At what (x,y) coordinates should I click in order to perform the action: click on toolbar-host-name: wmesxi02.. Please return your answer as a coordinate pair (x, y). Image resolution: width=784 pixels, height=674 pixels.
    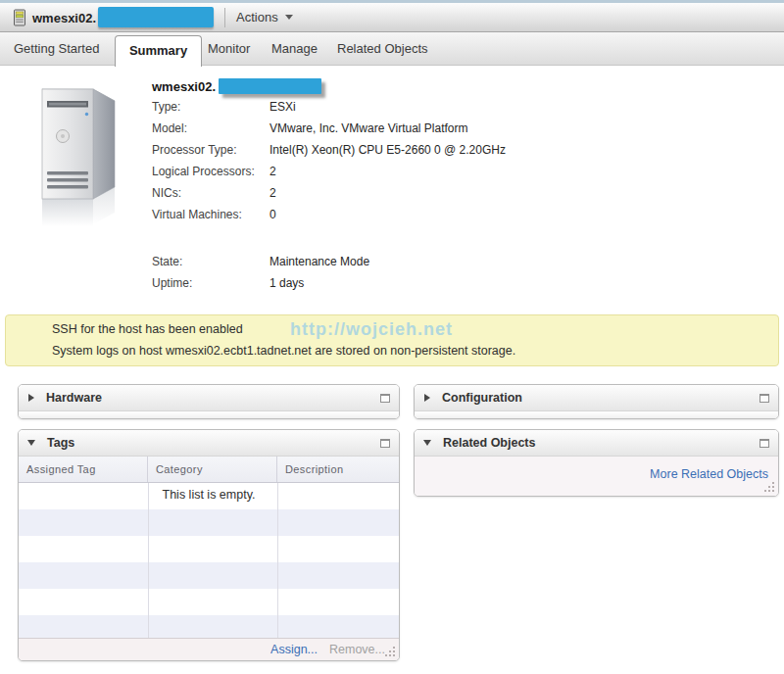
    Looking at the image, I should click on (65, 18).